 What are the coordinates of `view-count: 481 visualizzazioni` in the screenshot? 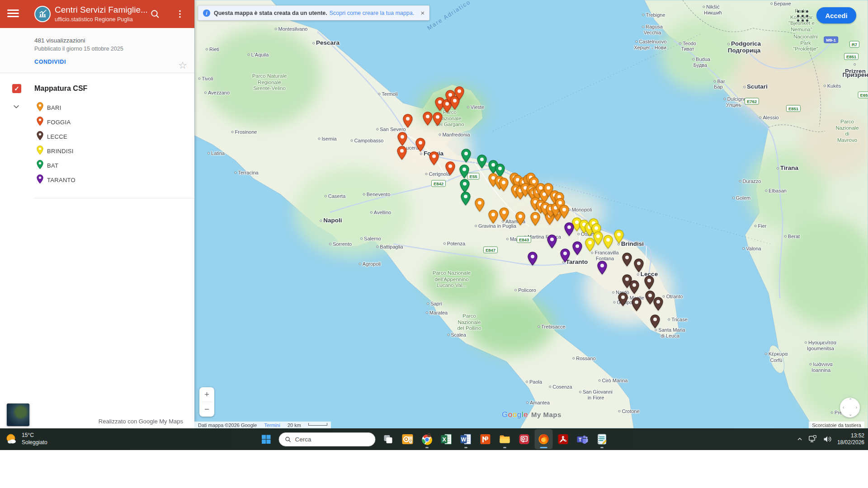 It's located at (110, 41).